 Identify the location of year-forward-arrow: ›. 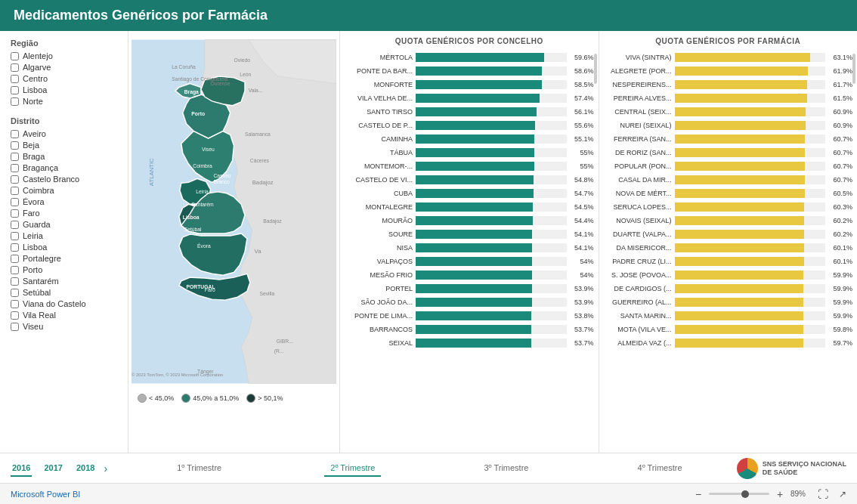
(106, 468).